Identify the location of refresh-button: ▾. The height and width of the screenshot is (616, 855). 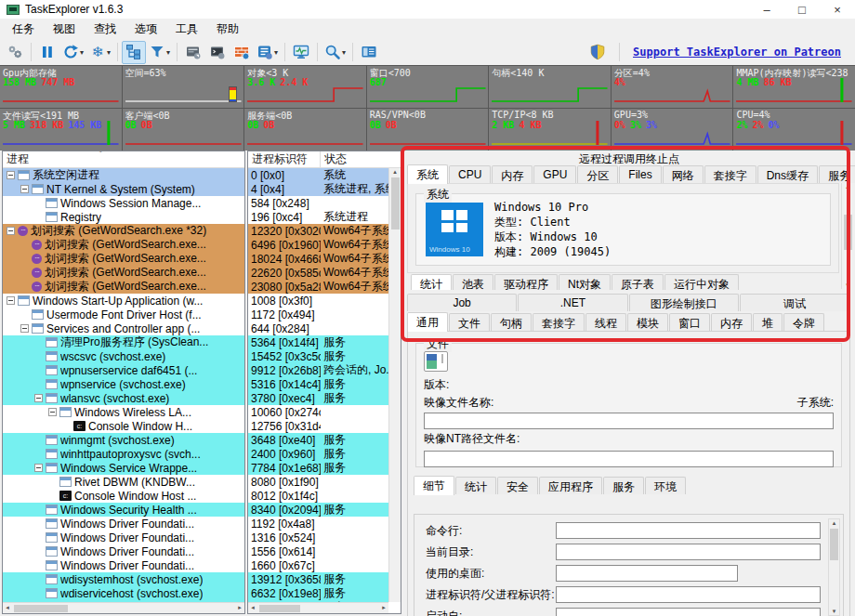
(72, 52).